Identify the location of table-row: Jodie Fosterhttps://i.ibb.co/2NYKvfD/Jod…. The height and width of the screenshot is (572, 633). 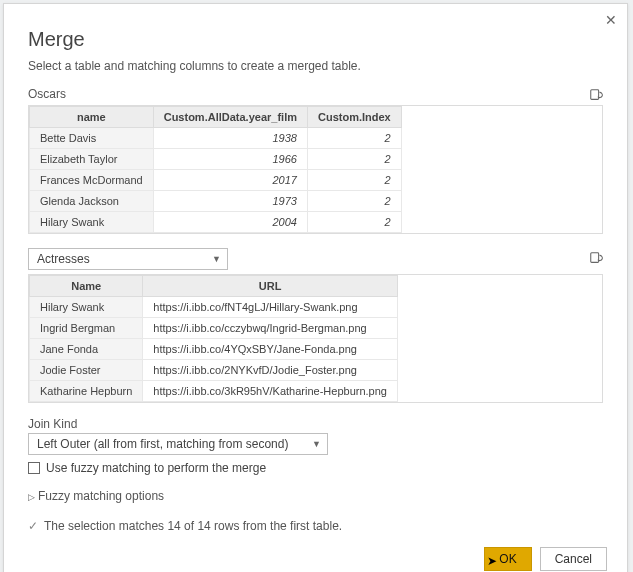
(214, 370).